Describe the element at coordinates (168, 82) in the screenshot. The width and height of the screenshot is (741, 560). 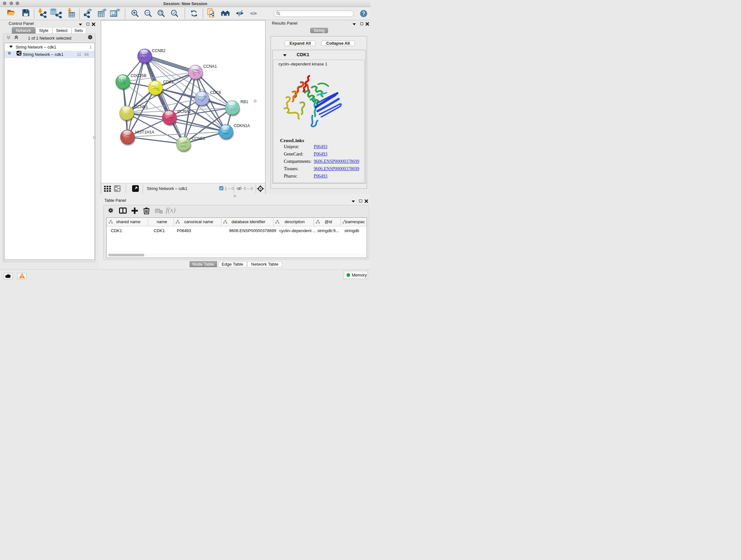
I see `svg-text: CDK1` at that location.